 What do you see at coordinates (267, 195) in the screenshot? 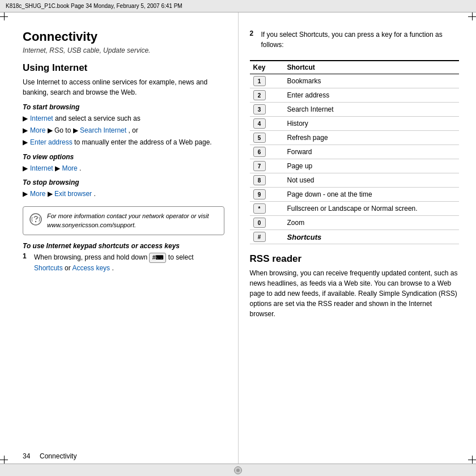
I see `key-cell: 9` at bounding box center [267, 195].